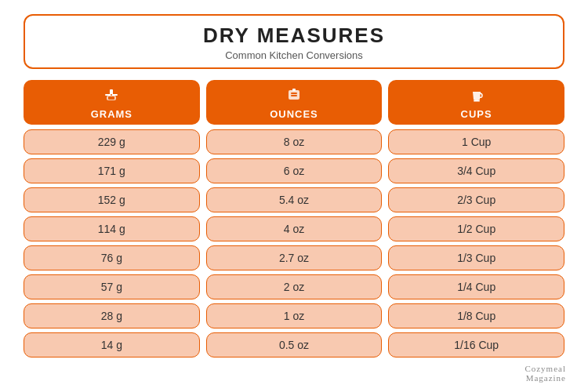 The height and width of the screenshot is (392, 588). Describe the element at coordinates (477, 102) in the screenshot. I see `header-cups: CUPS` at that location.